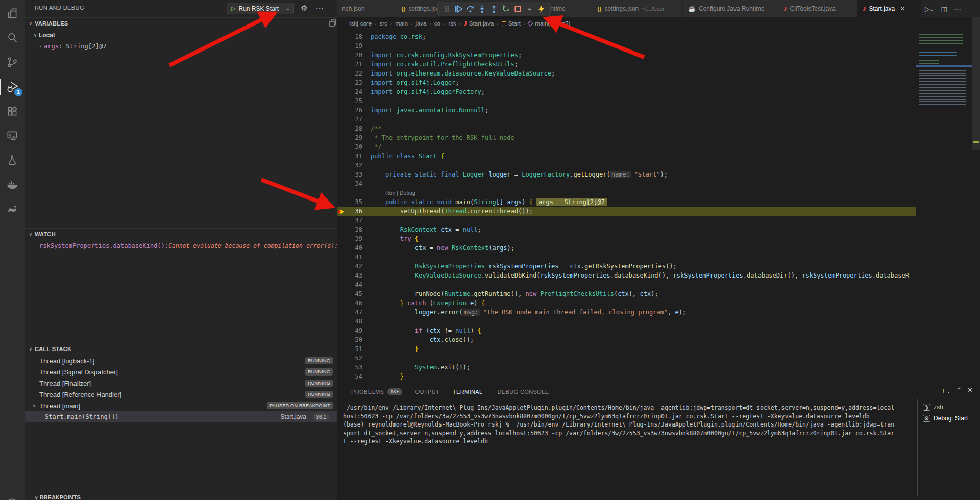 The width and height of the screenshot is (980, 500). Describe the element at coordinates (452, 23) in the screenshot. I see `breadcrumb-item-rsk: rsk` at that location.